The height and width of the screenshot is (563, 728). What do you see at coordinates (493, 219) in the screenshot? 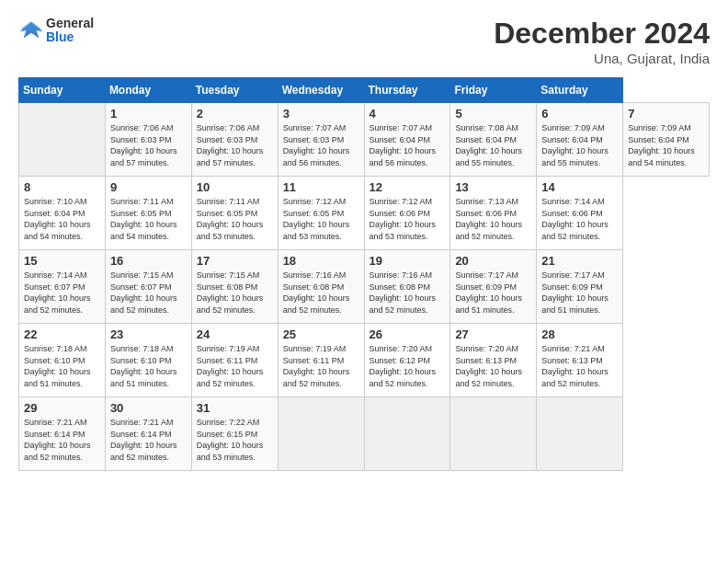
I see `cell-info: Sunrise: 7:13 AMSunset: 6:06 PMDaylight:…` at bounding box center [493, 219].